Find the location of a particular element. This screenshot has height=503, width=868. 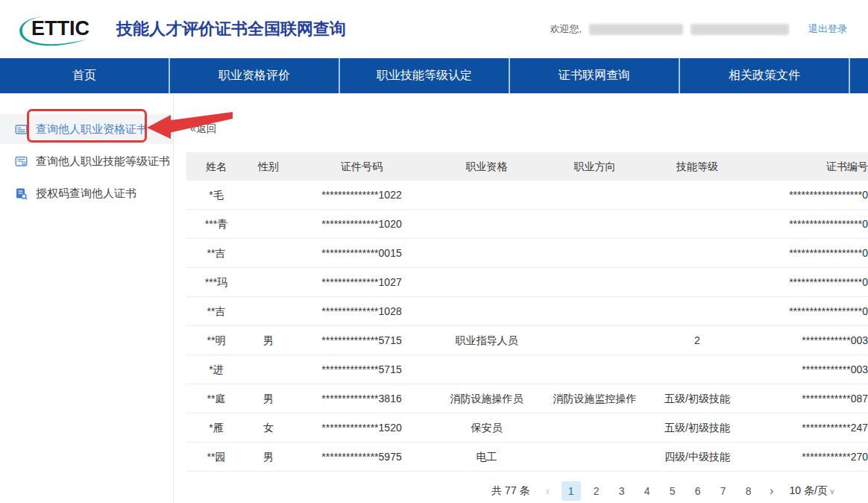

cell-name: ***玛 is located at coordinates (216, 282).